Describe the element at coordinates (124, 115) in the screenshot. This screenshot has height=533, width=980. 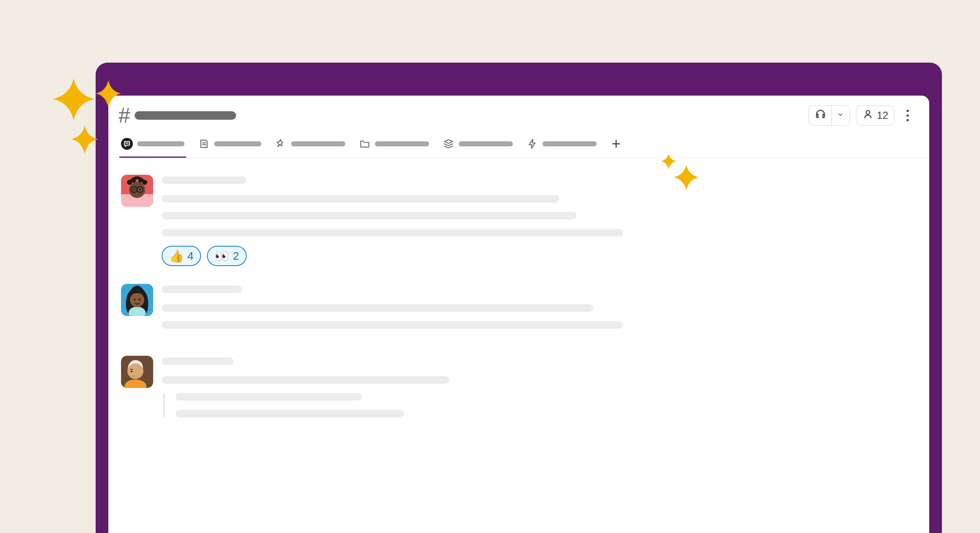
I see `hash-icon: #` at that location.